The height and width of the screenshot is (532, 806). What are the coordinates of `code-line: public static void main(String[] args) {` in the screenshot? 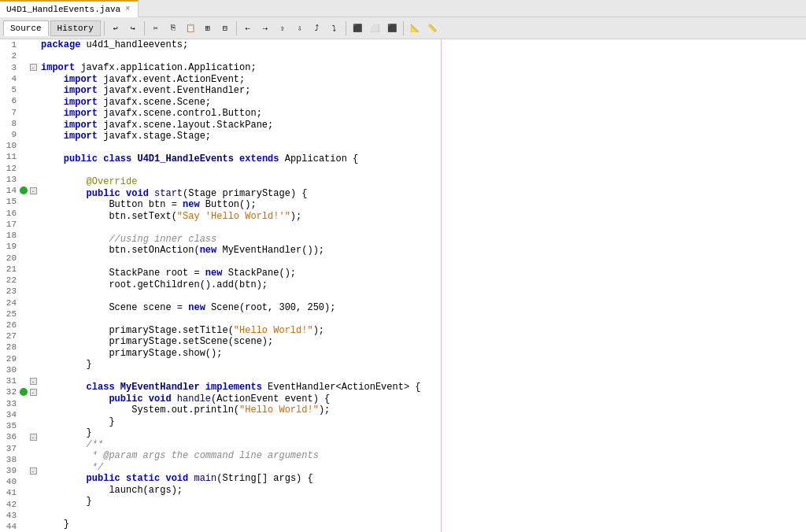 It's located at (422, 478).